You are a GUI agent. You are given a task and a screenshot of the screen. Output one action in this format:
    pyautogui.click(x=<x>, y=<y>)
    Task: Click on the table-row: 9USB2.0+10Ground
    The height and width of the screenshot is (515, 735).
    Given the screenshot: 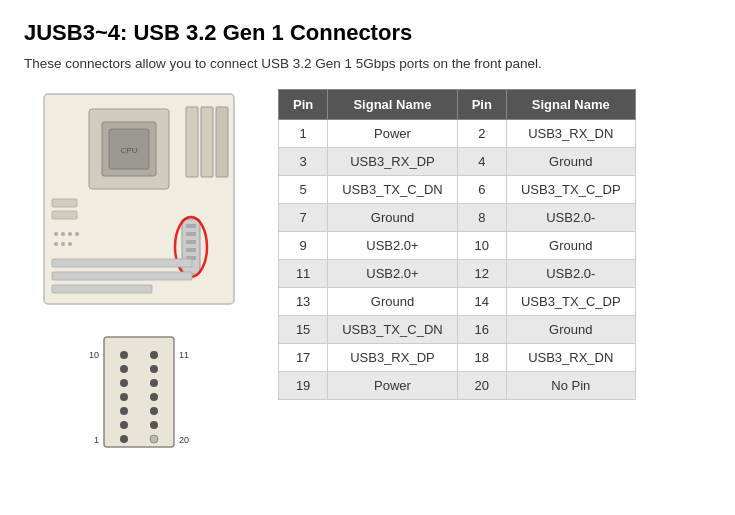 What is the action you would take?
    pyautogui.click(x=458, y=246)
    